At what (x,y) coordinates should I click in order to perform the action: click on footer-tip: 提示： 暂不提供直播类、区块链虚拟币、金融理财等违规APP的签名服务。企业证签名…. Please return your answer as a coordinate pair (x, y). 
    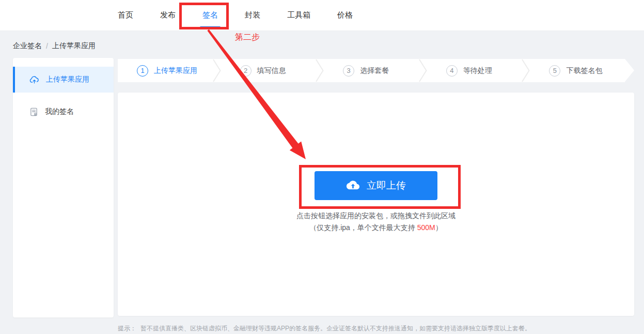
    Looking at the image, I should click on (376, 329).